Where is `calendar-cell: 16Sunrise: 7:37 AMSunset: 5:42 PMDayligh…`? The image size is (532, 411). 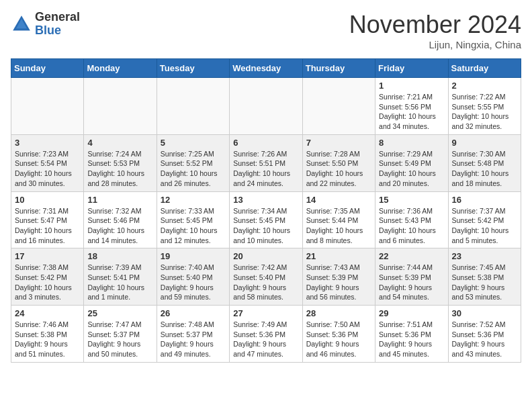 calendar-cell: 16Sunrise: 7:37 AMSunset: 5:42 PMDayligh… is located at coordinates (484, 220).